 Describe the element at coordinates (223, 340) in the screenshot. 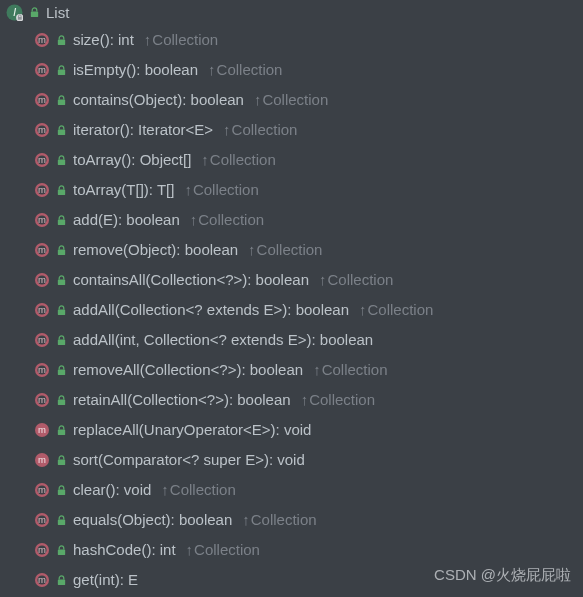

I see `method-signature: addAll(int, Collection<? extends E>): bo…` at that location.